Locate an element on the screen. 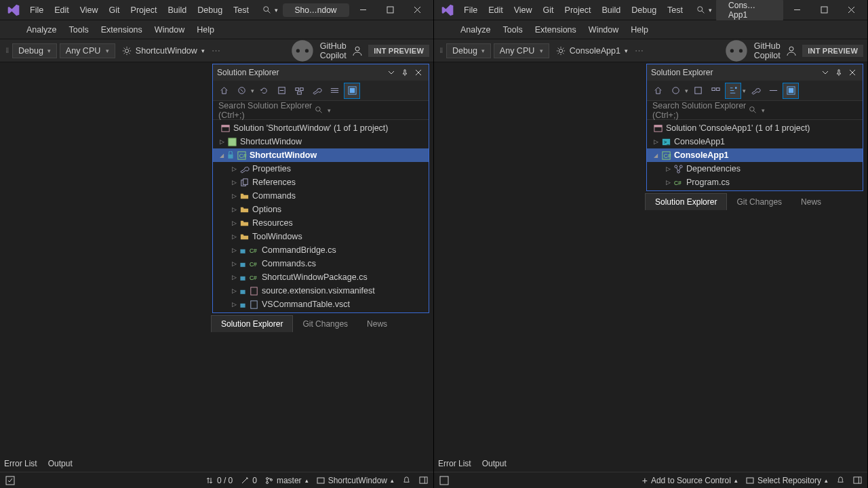 This screenshot has height=488, width=868. tab-solution-explorer: Solution Explorer is located at coordinates (686, 202).